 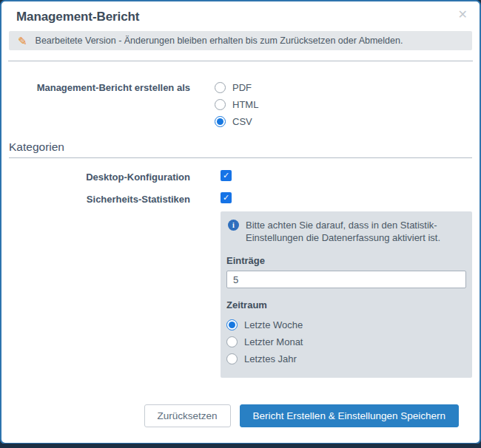 What do you see at coordinates (22, 41) in the screenshot?
I see `pencil-icon: ✎` at bounding box center [22, 41].